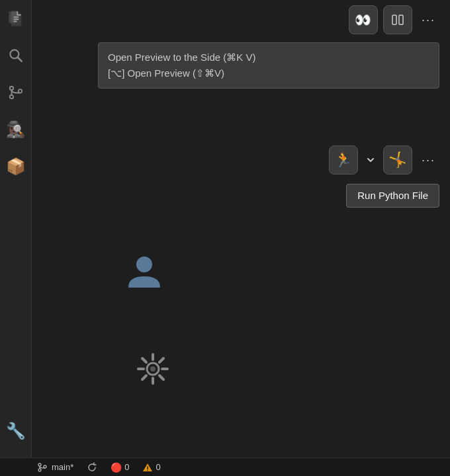 The width and height of the screenshot is (450, 476). What do you see at coordinates (16, 431) in the screenshot?
I see `sidebar-item-tools: 🔧` at bounding box center [16, 431].